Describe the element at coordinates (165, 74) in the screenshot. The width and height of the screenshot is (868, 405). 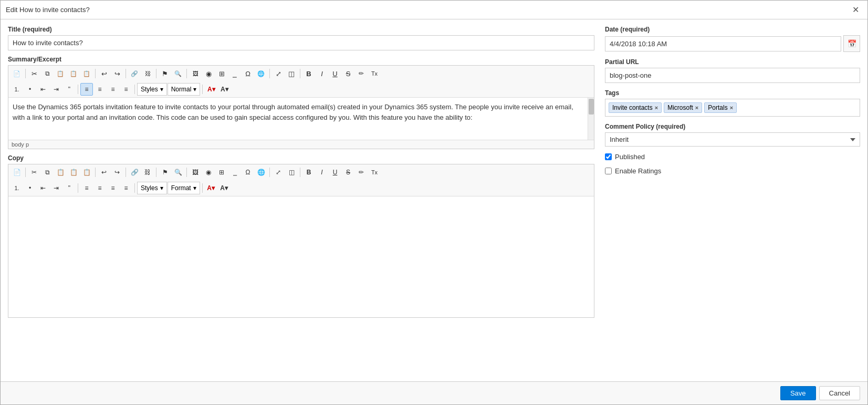
I see `tb-flag-btn` at that location.